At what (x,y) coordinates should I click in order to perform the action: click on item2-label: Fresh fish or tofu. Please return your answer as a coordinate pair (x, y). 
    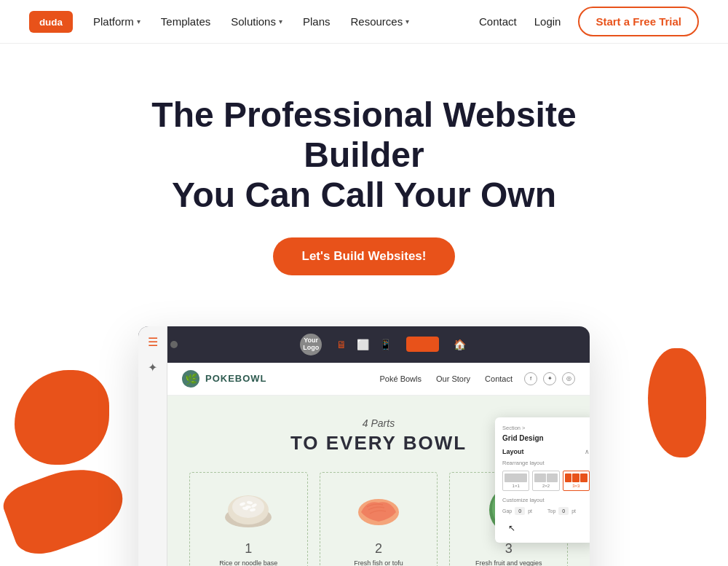
    Looking at the image, I should click on (379, 562).